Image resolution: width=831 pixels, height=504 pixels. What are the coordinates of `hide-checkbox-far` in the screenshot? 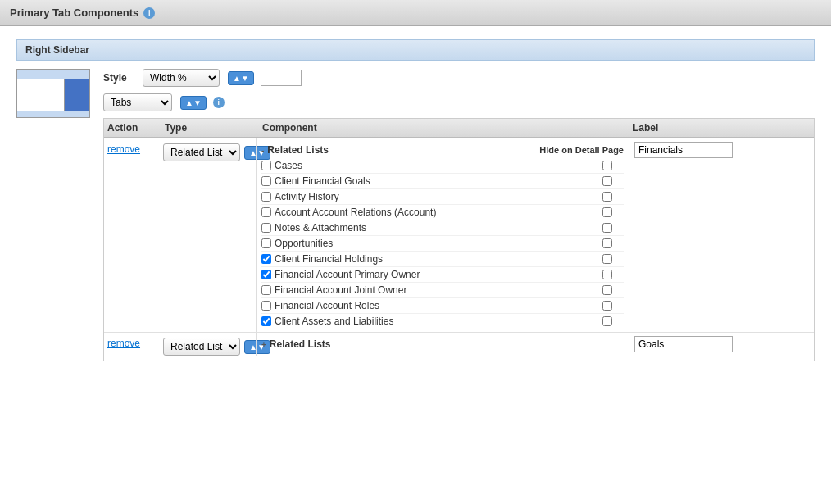 It's located at (607, 306).